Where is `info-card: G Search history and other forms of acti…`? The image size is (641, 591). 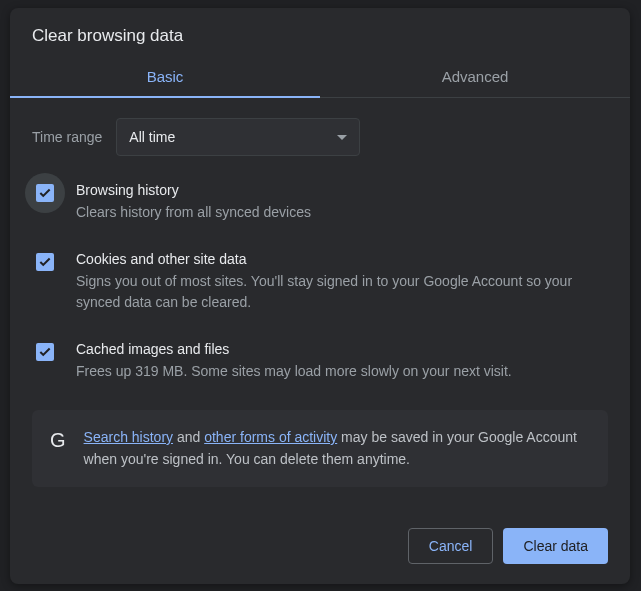
info-card: G Search history and other forms of acti… is located at coordinates (320, 448).